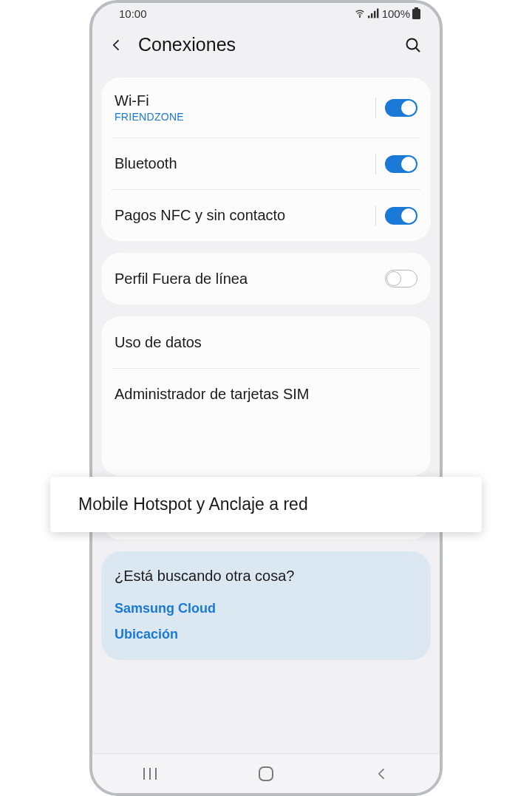  Describe the element at coordinates (360, 13) in the screenshot. I see `wifi-icon` at that location.